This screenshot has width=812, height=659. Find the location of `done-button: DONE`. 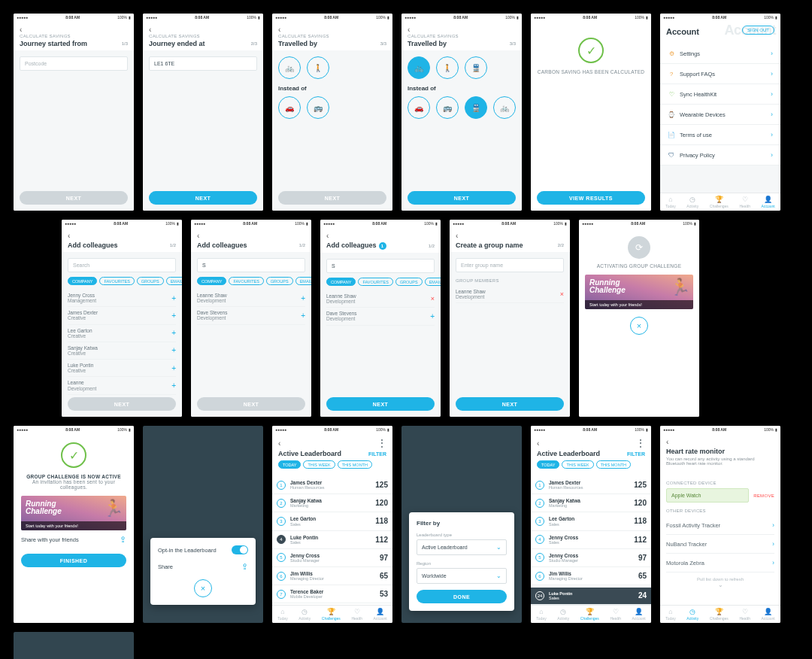

done-button: DONE is located at coordinates (462, 597).